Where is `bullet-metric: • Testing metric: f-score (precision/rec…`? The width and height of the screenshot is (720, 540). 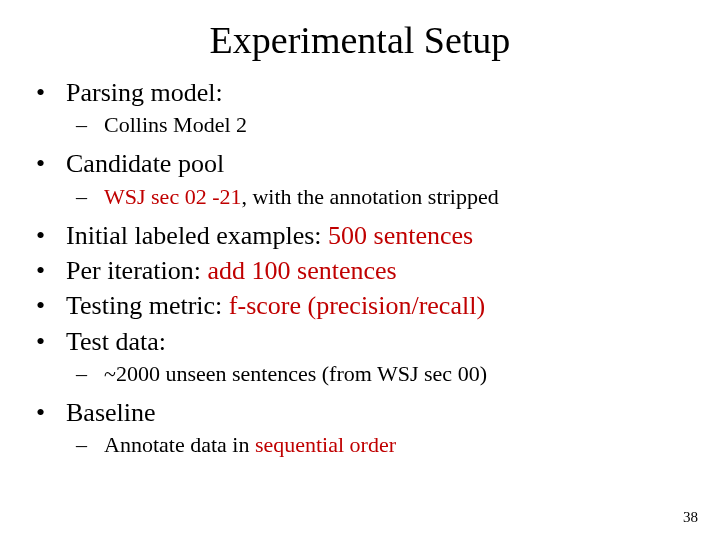 bullet-metric: • Testing metric: f-score (precision/rec… is located at coordinates (360, 306).